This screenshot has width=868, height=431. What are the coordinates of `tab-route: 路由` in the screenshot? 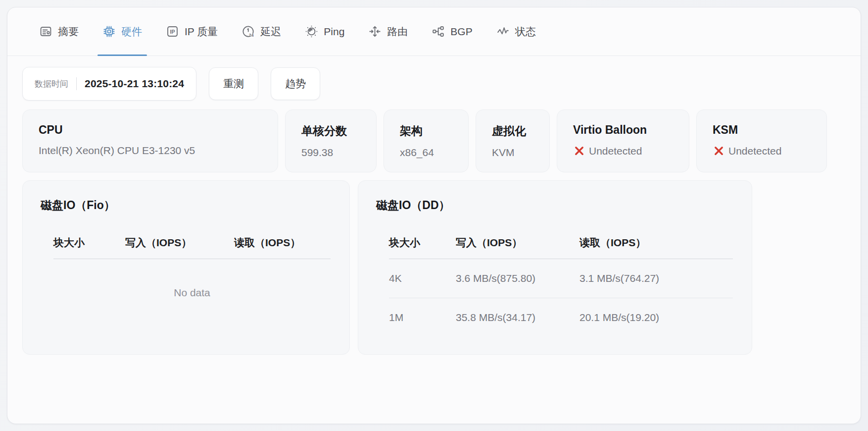 It's located at (388, 32).